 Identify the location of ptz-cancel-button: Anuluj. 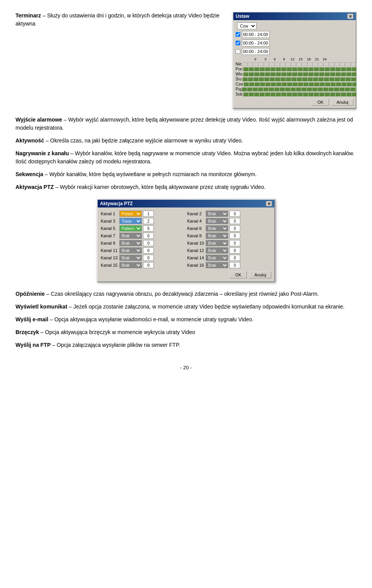
(260, 275).